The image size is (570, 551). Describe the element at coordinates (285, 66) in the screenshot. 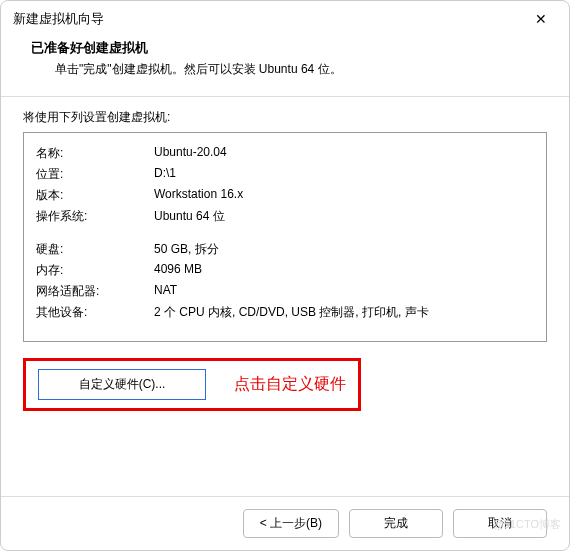

I see `header: 已准备好创建虚拟机 单击"完成"创建虚拟机。然后可以安装 Ubuntu 64 位…` at that location.